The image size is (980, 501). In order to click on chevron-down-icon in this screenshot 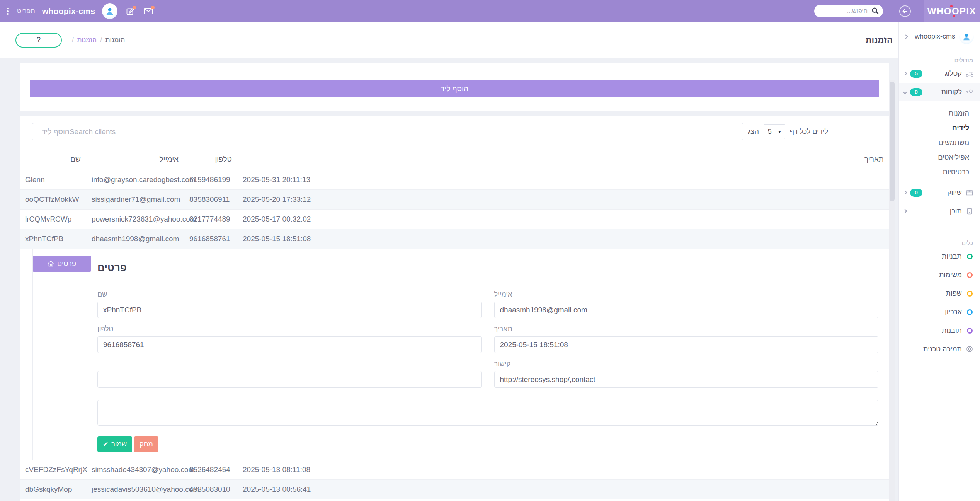, I will do `click(905, 92)`.